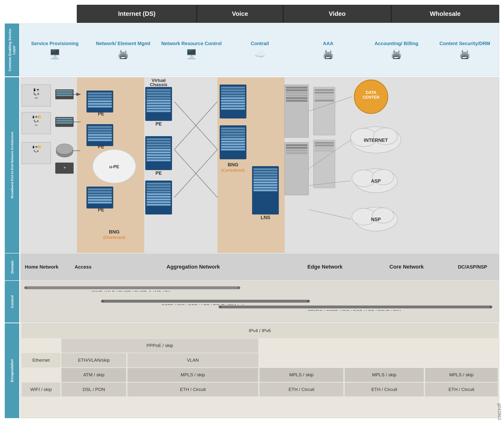  I want to click on svg-text:STATIC / OSPF / ISIS / BGP / L: STATIC / OSPF / ISIS / BGP / LDP / RSVP …, so click(354, 310).